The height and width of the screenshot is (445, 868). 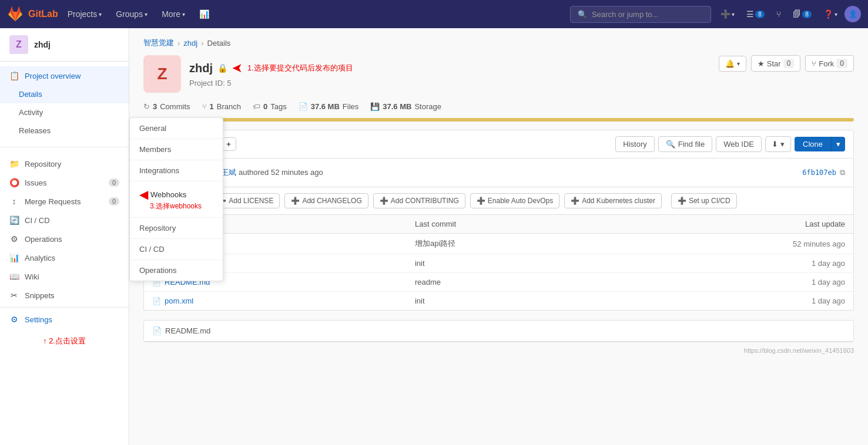 What do you see at coordinates (499, 244) in the screenshot?
I see `table-row: 📁 admin-web 增加api路径 52 minutes ago` at bounding box center [499, 244].